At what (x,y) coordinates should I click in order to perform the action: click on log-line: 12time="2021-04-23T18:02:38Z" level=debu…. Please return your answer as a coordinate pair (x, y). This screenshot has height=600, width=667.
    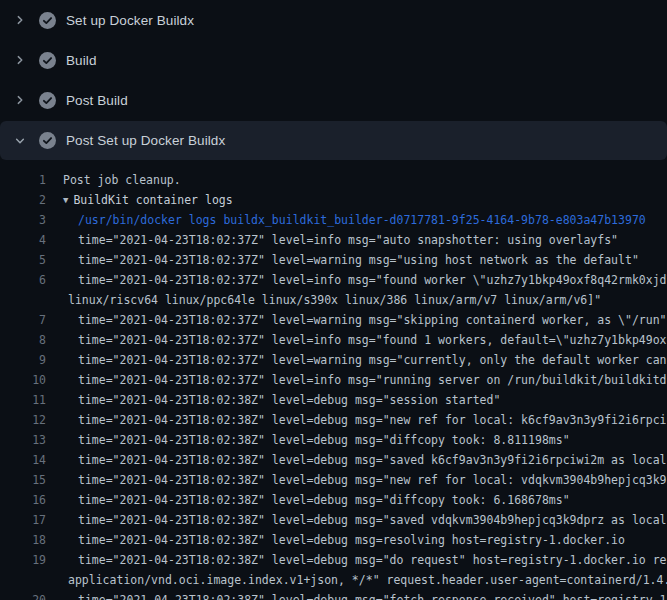
    Looking at the image, I should click on (334, 420).